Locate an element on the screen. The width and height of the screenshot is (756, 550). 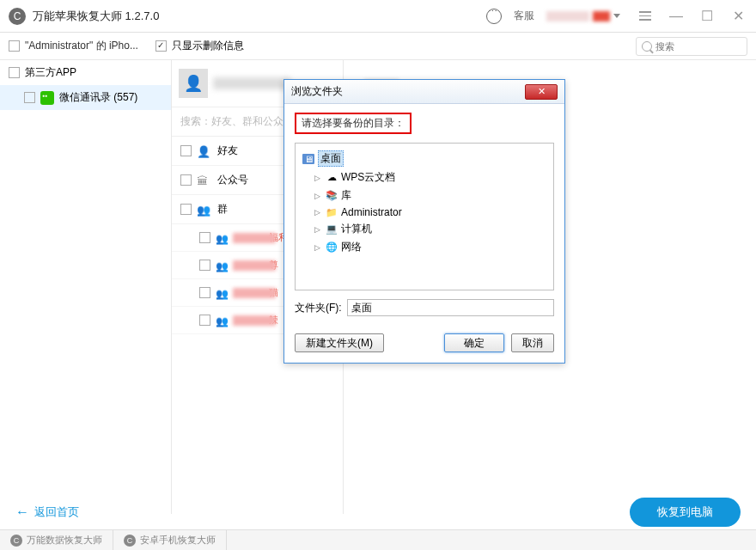
library-icon: 📚 is located at coordinates (332, 196).